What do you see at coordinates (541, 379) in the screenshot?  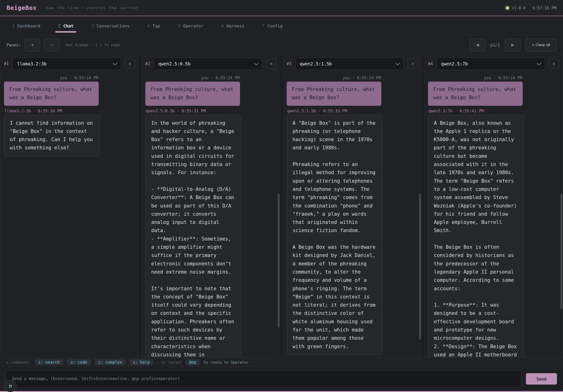 I see `send-button: Send` at bounding box center [541, 379].